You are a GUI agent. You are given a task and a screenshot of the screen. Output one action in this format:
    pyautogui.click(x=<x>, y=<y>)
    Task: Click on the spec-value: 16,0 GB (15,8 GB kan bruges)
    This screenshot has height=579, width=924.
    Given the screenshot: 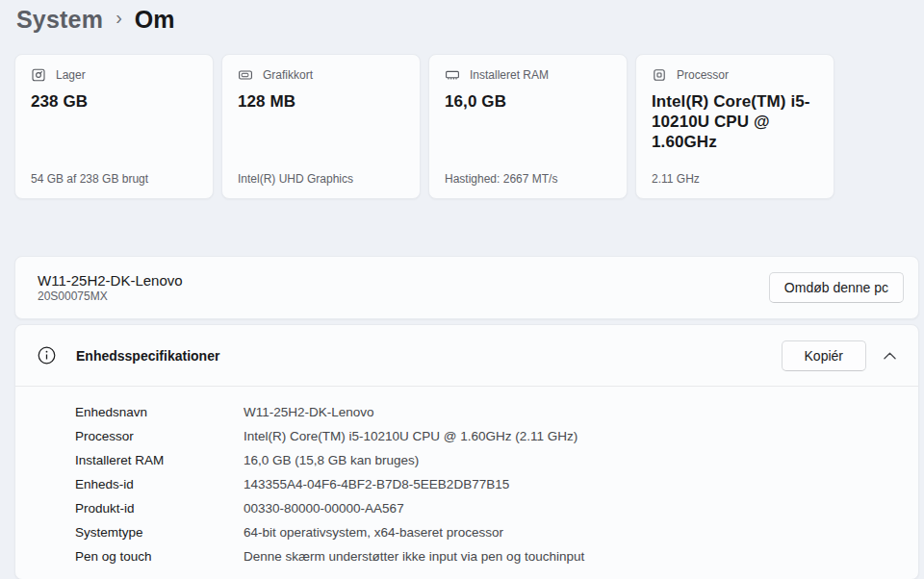 What is the action you would take?
    pyautogui.click(x=331, y=460)
    